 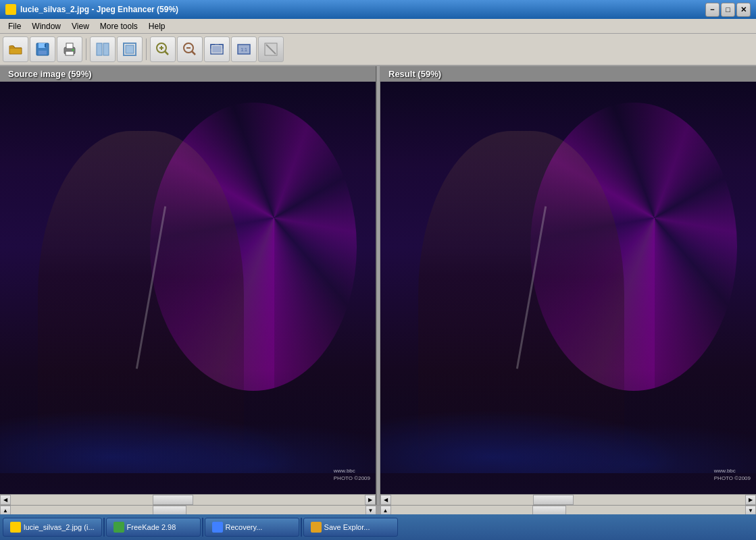 I want to click on source-scroll-left: ◀, so click(x=5, y=500).